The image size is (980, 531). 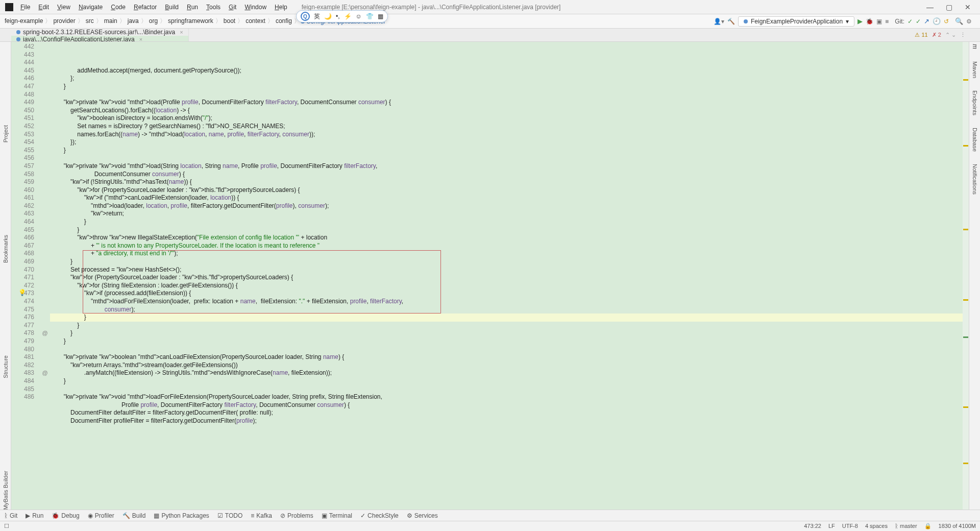 I want to click on menu-view: View, so click(x=64, y=7).